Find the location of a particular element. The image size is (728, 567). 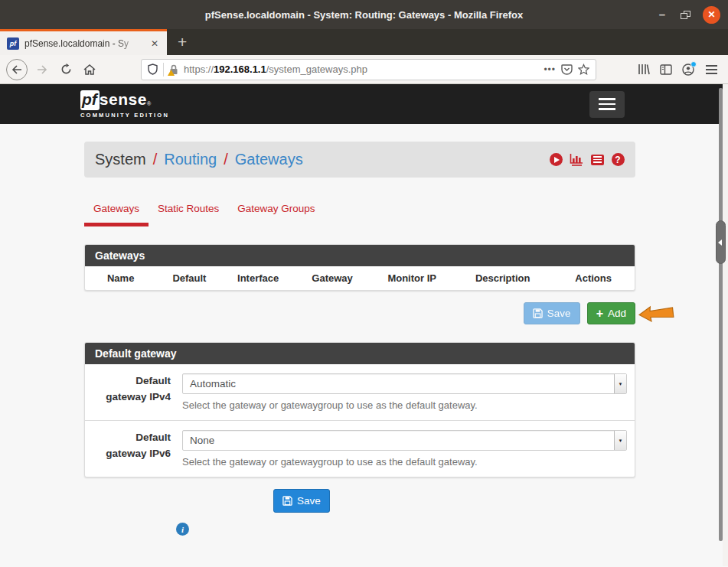

insecure-lock-warning-icon is located at coordinates (174, 70).